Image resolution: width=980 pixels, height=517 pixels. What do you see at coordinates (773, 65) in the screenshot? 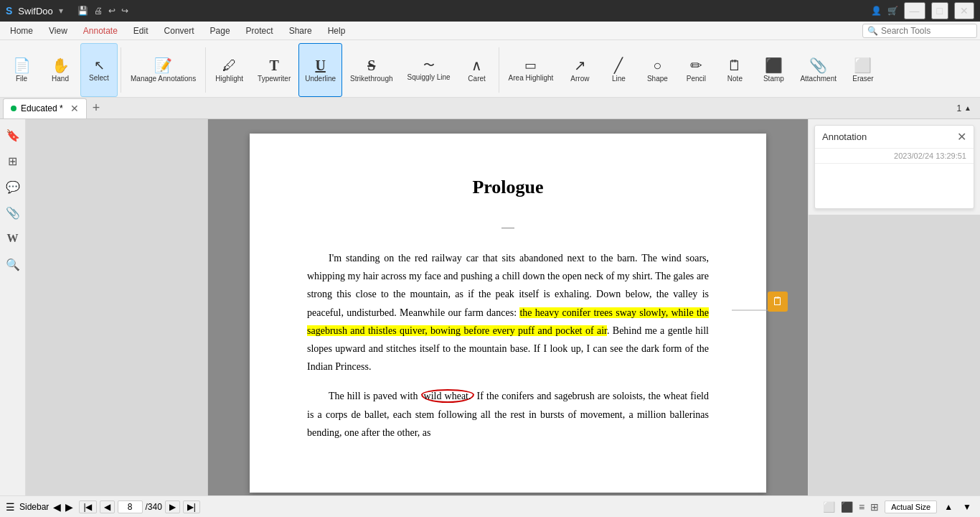
I see `stamp-icon: ⬛` at bounding box center [773, 65].